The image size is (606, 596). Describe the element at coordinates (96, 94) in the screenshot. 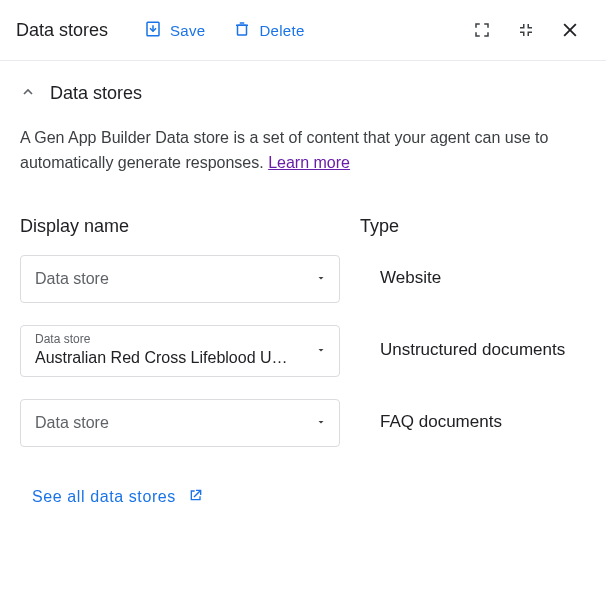

I see `section-title: Data stores` at that location.